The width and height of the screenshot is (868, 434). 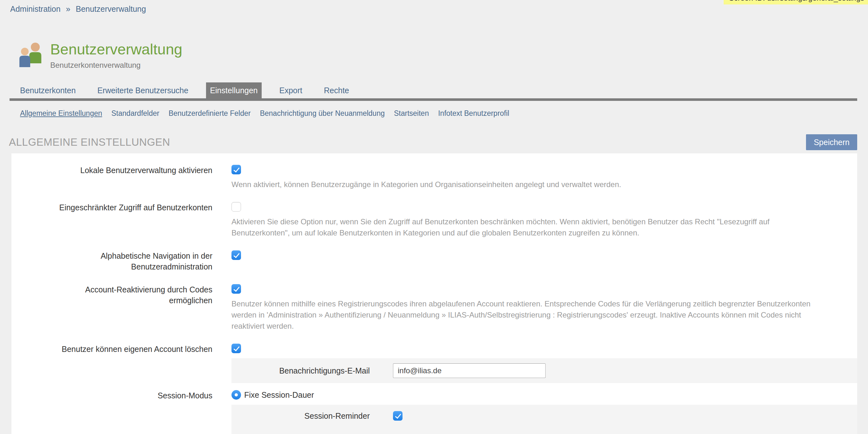 I want to click on page-subtitle: Benutzerkontenverwaltung, so click(x=116, y=65).